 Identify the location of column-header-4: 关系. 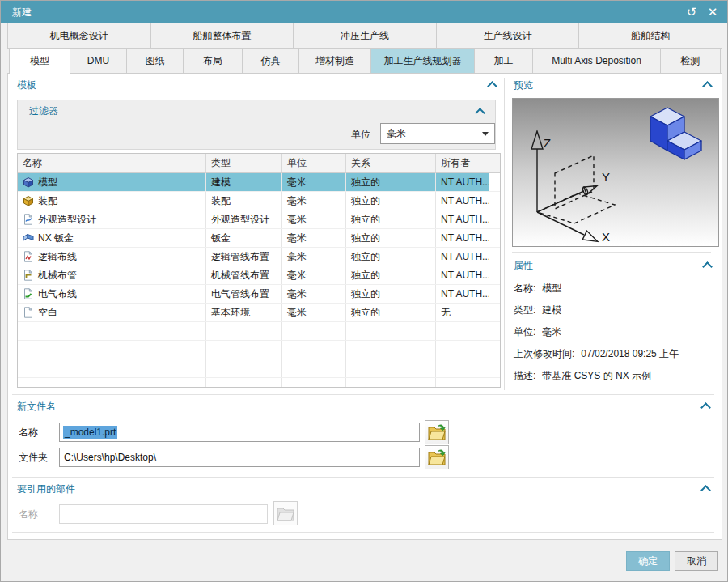
(392, 164).